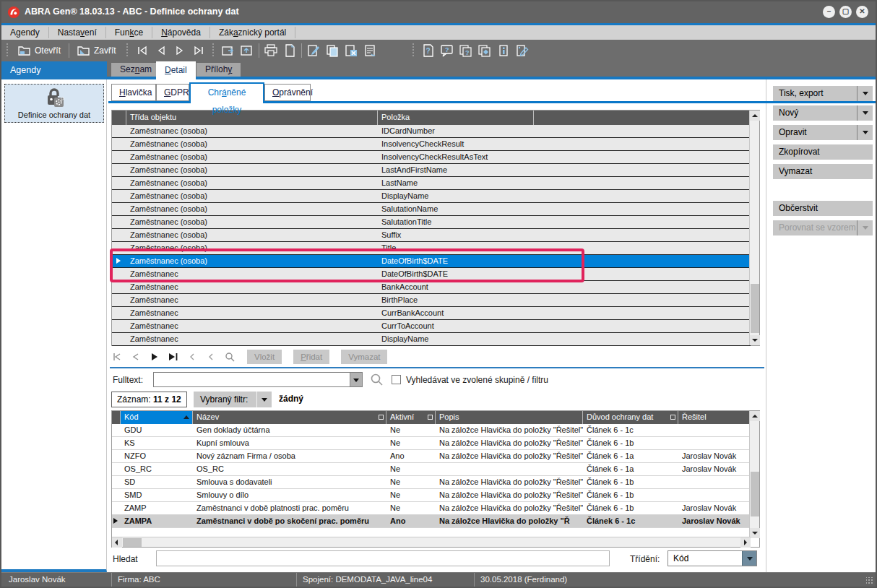 This screenshot has width=877, height=588. Describe the element at coordinates (129, 33) in the screenshot. I see `menu-funkce: Funkce` at that location.